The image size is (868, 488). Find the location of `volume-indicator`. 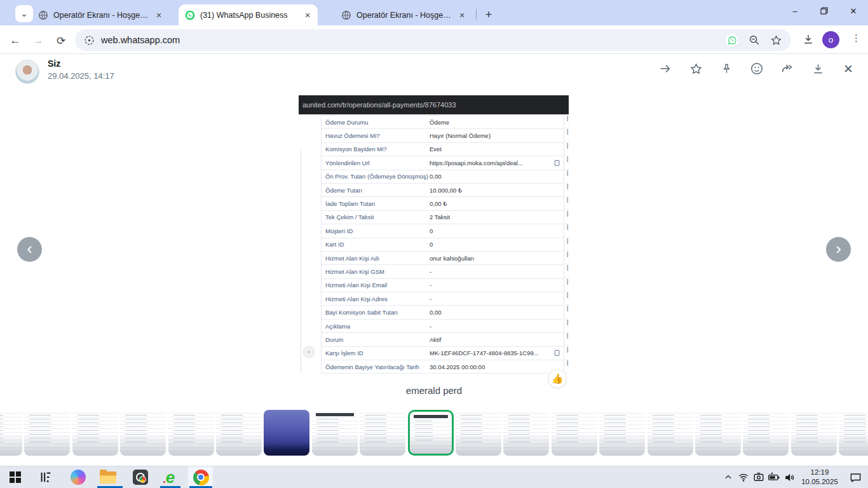

volume-indicator is located at coordinates (789, 477).